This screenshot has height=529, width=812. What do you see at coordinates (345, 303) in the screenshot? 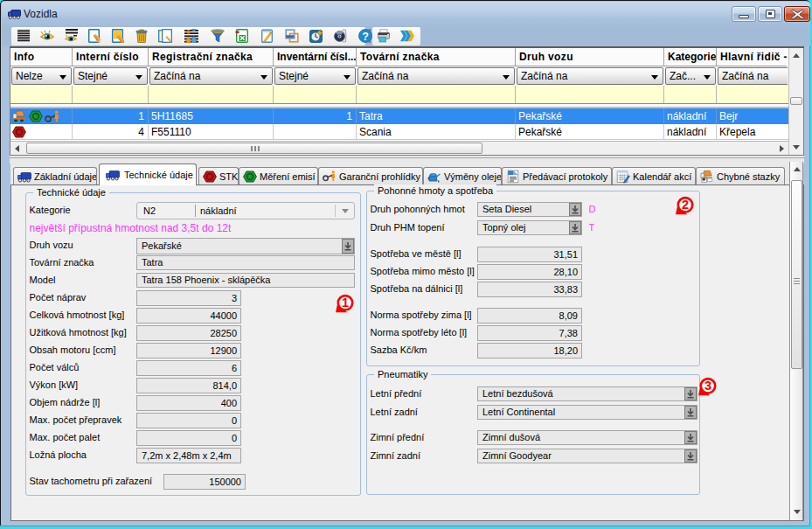
I see `svg-text: 1` at bounding box center [345, 303].